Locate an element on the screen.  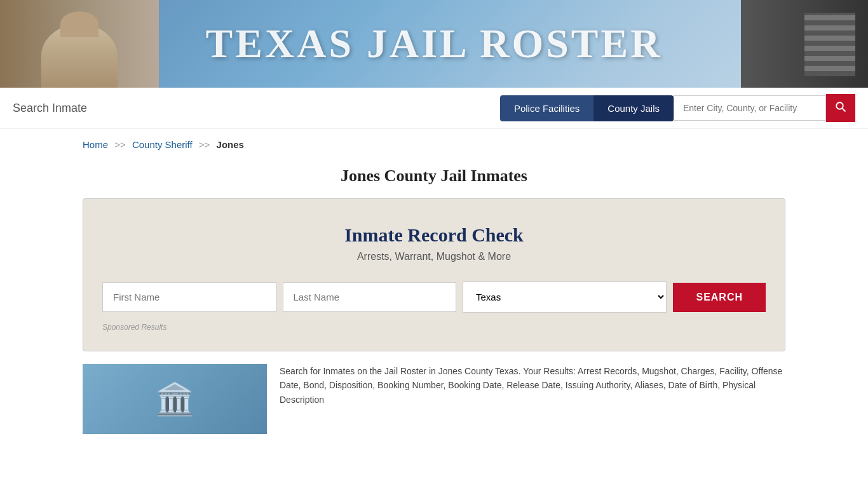
bottom-section: 🏛️ Search for Inmates on the Jail Roster… is located at coordinates (434, 399).